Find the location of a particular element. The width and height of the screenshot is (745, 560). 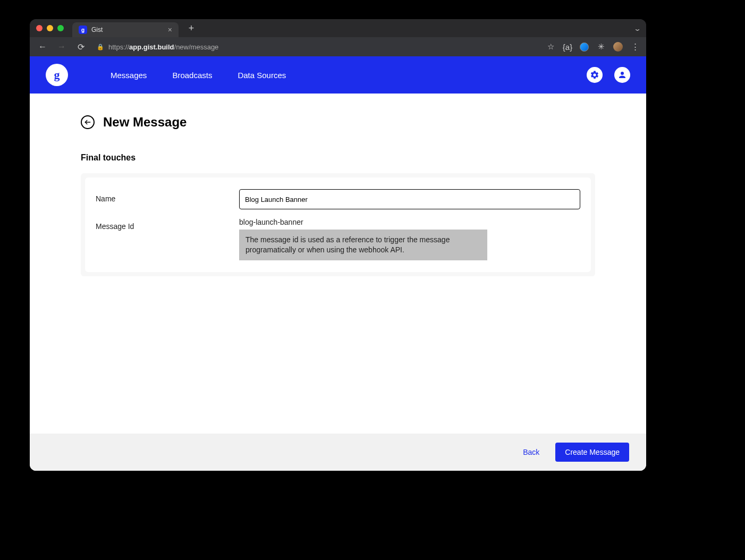

page-back-button is located at coordinates (88, 122).